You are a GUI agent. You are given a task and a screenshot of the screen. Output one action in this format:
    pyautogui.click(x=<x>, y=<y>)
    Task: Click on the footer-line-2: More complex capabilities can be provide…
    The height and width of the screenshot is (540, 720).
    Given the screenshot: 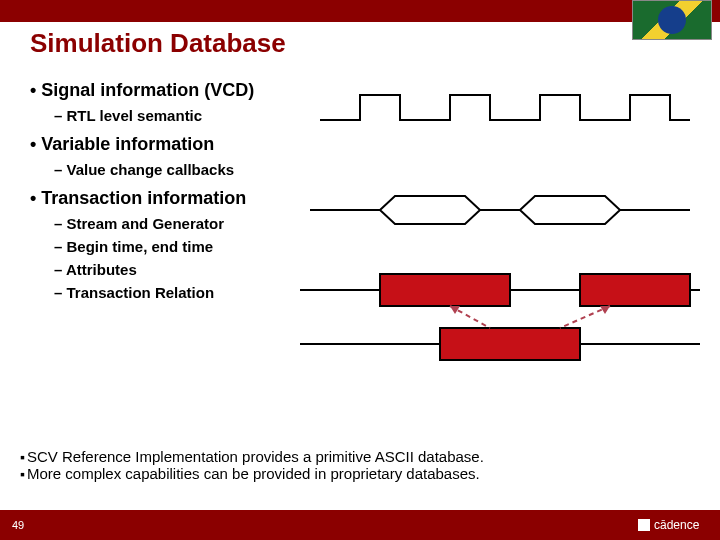 What is the action you would take?
    pyautogui.click(x=360, y=474)
    